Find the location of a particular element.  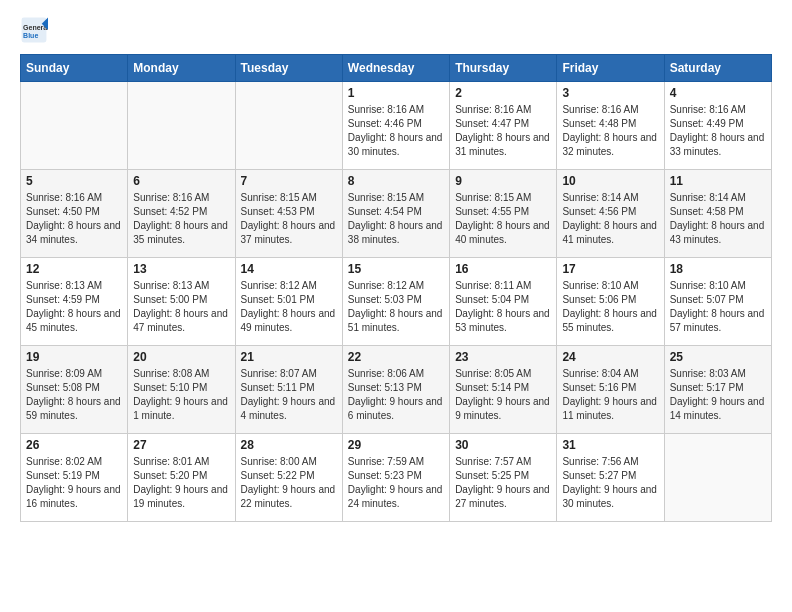

cell-content: Sunrise: 8:04 AMSunset: 5:16 PMDaylight:… is located at coordinates (610, 395).